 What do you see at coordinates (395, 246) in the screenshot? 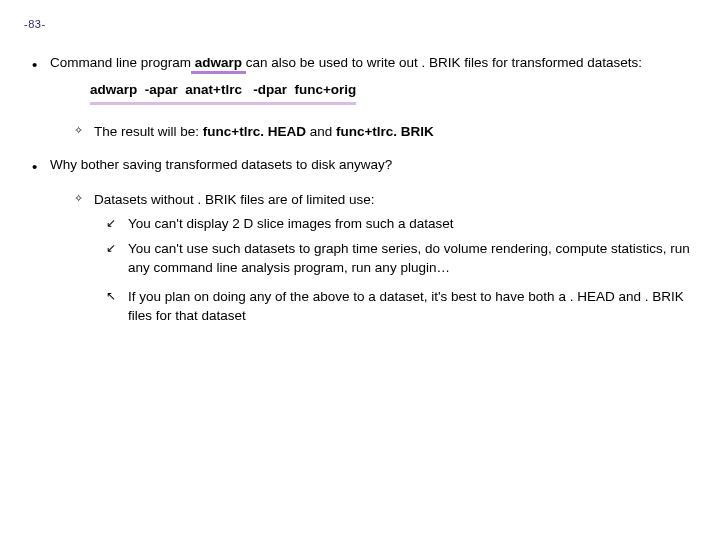
I see `sublist-limits: You can't display 2 D slice images from …` at bounding box center [395, 246].